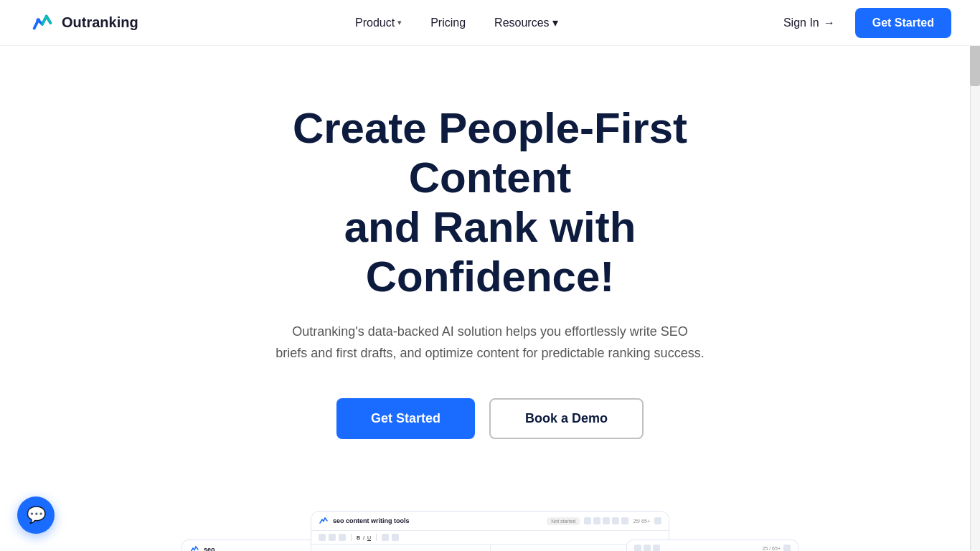 Image resolution: width=980 pixels, height=551 pixels. Describe the element at coordinates (490, 343) in the screenshot. I see `hero-subtitle: Outranking's data-backed AI solution hel…` at that location.